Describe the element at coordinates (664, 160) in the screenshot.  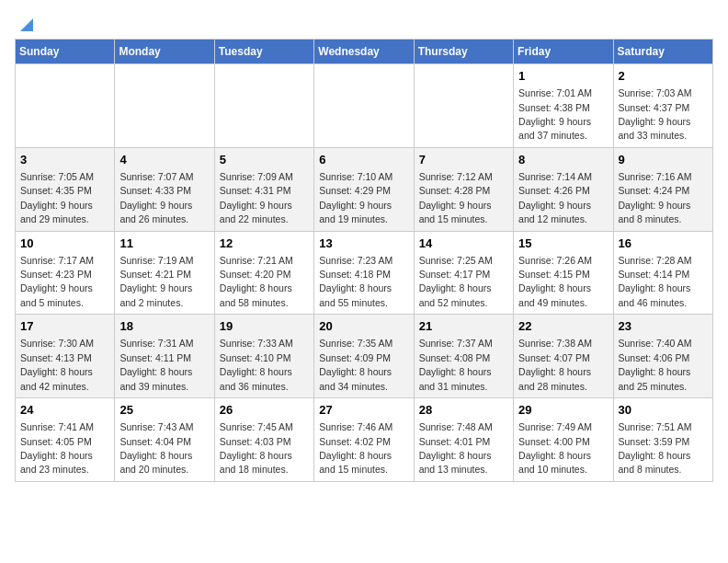
I see `day-number: 9` at that location.